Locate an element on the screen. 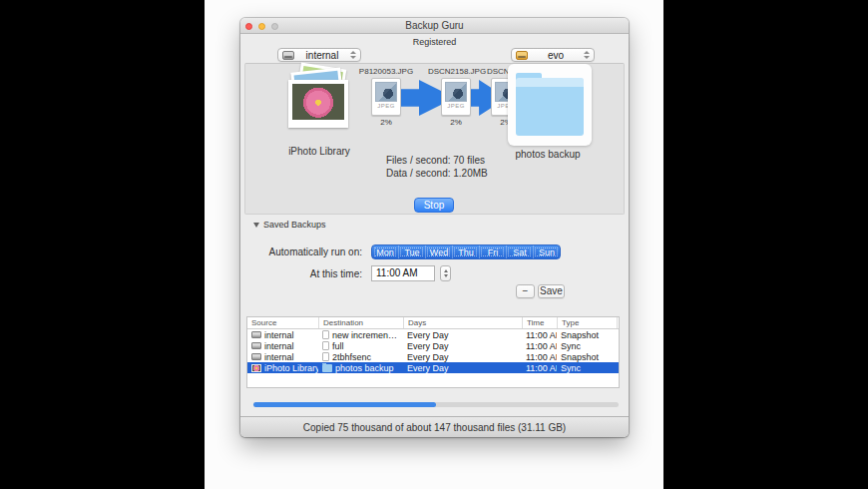 The image size is (868, 489). table-row: internal new incremen… Every Day 11:00 A… is located at coordinates (433, 335).